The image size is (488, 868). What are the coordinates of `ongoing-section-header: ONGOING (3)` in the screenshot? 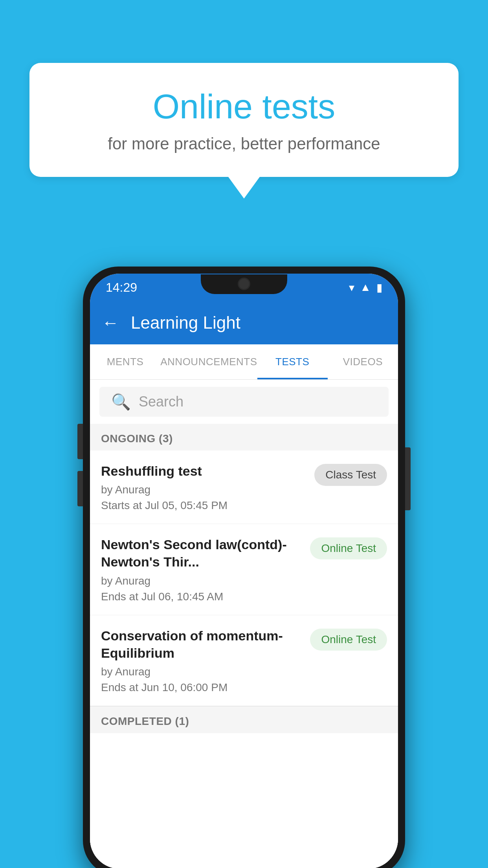 It's located at (244, 437).